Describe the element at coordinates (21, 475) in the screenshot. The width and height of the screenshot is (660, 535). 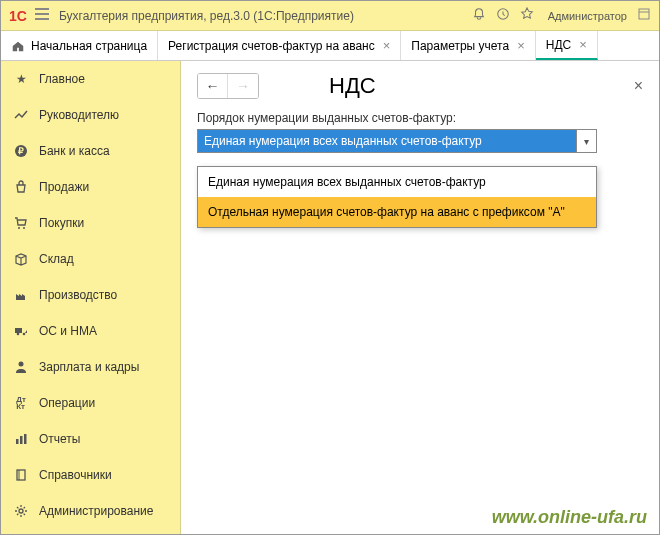
I see `book-icon` at that location.